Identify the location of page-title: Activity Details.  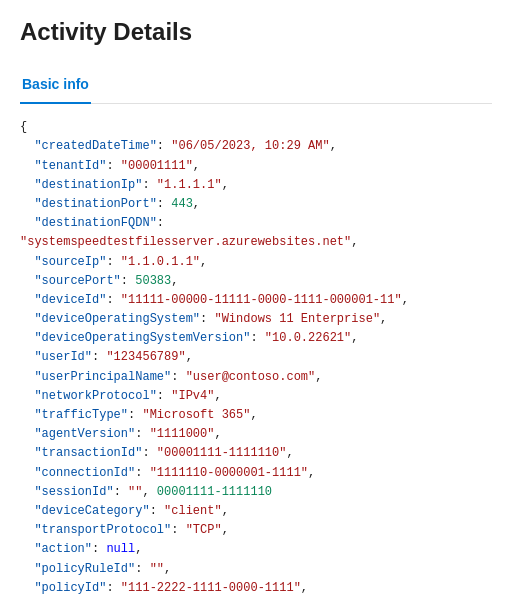
(256, 32).